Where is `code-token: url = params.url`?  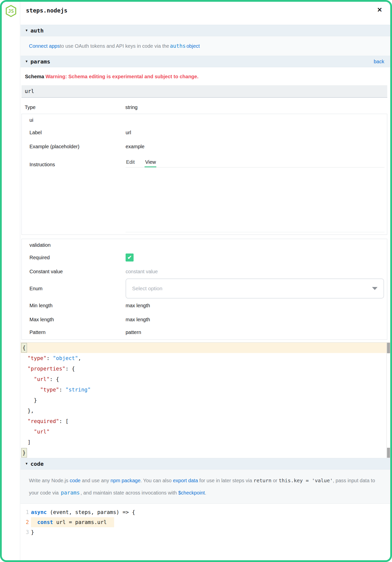 code-token: url = params.url is located at coordinates (80, 522).